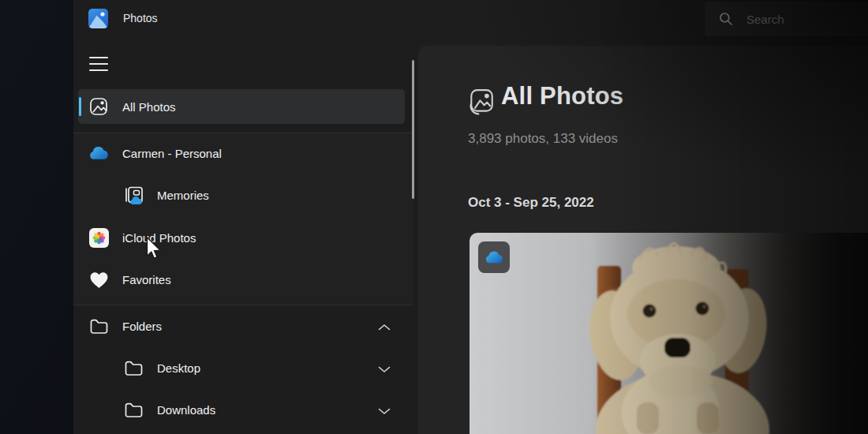  Describe the element at coordinates (147, 279) in the screenshot. I see `sidebar-item-label: Favorites` at that location.